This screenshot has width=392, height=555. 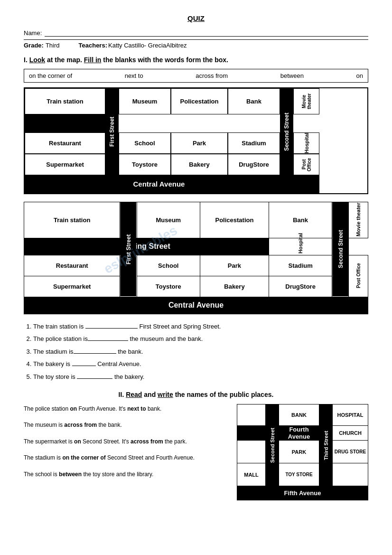 What do you see at coordinates (307, 184) in the screenshot?
I see `cell-ca-end` at bounding box center [307, 184].